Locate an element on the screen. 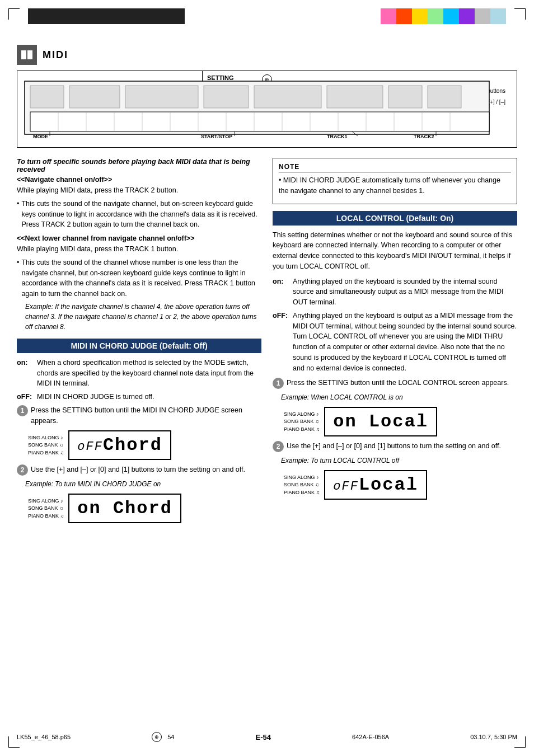  nav-on-off-heading: <<Navigate channel on/off>> is located at coordinates (139, 180).